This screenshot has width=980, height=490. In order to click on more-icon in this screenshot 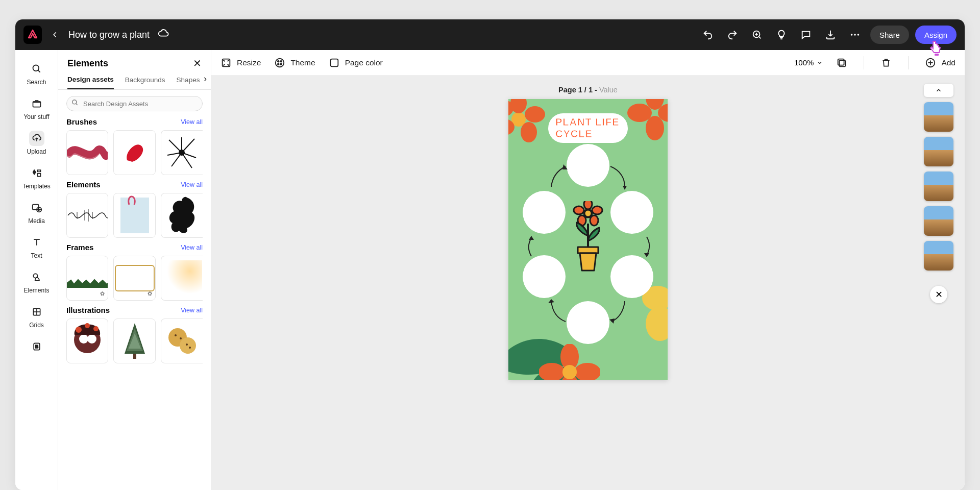, I will do `click(855, 35)`.